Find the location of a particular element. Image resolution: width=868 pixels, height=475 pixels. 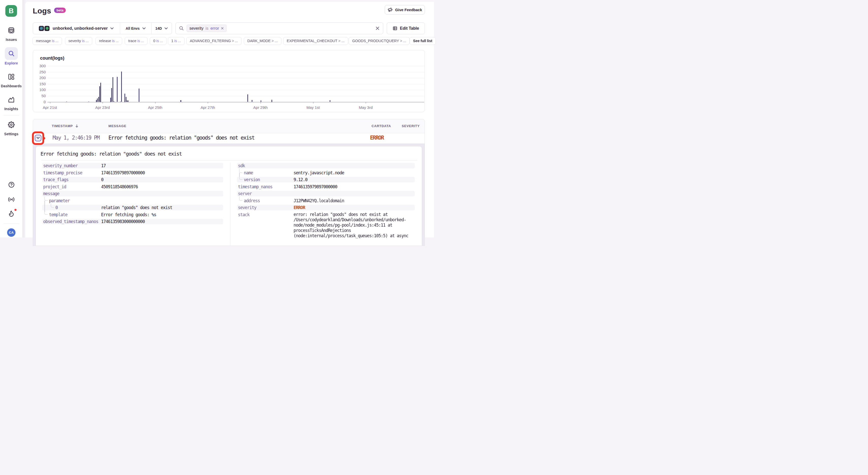

detail-key: name is located at coordinates (265, 173).